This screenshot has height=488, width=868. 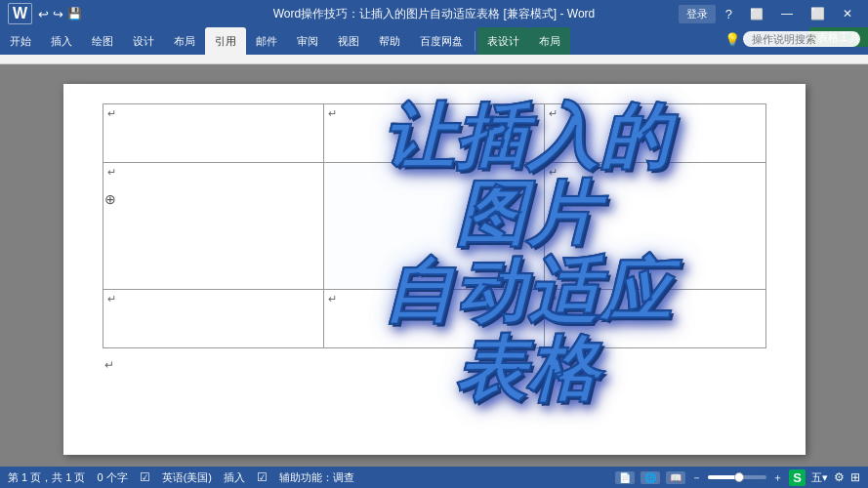 What do you see at coordinates (434, 32) in the screenshot?
I see `top-combined: W ↩ ↪ 💾 Word操作技巧：让插入的图片自动适应表格 [兼容模式] - W…` at bounding box center [434, 32].